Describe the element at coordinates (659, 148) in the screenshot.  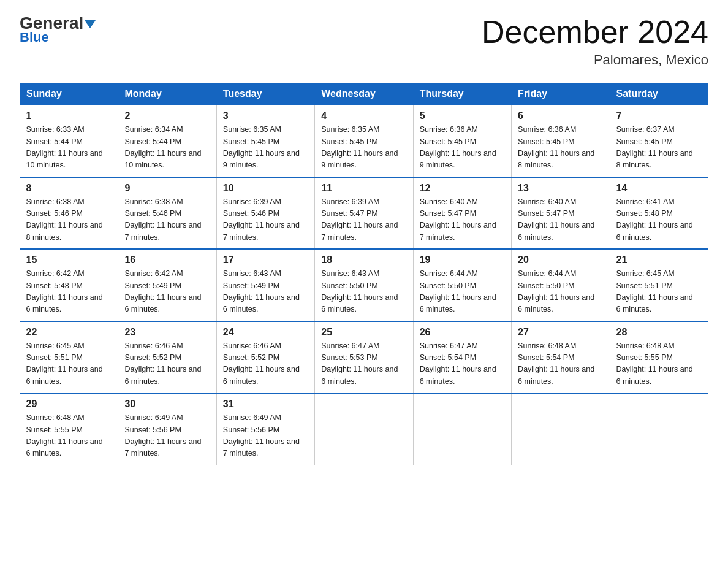
I see `day-info: Sunrise: 6:37 AMSunset: 5:45 PMDaylight:…` at that location.